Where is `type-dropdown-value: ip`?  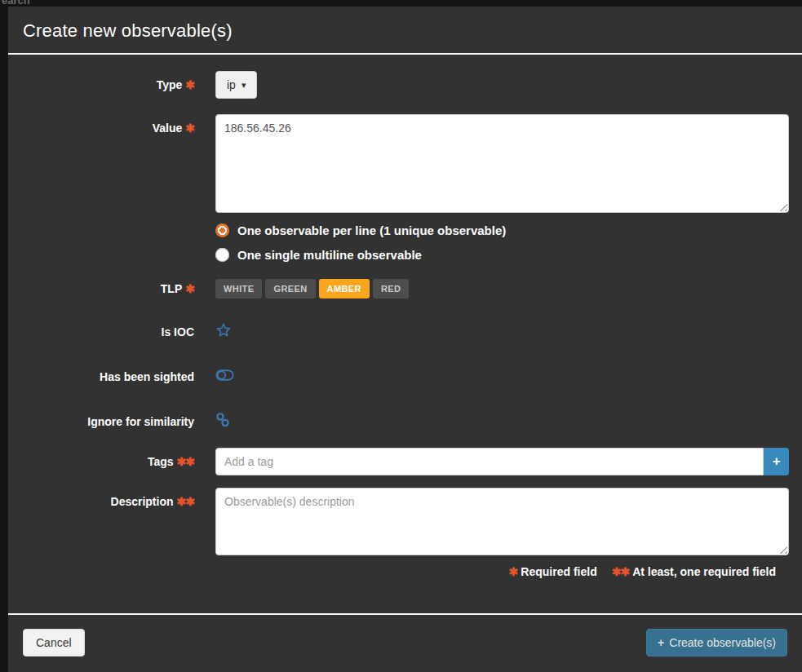
type-dropdown-value: ip is located at coordinates (232, 85).